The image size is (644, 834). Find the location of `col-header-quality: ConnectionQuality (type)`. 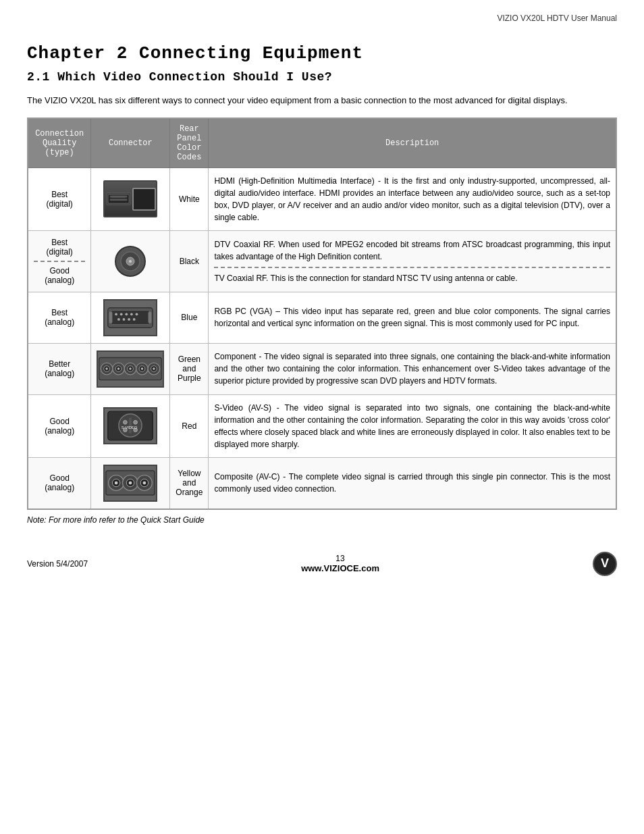

col-header-quality: ConnectionQuality (type) is located at coordinates (59, 143).